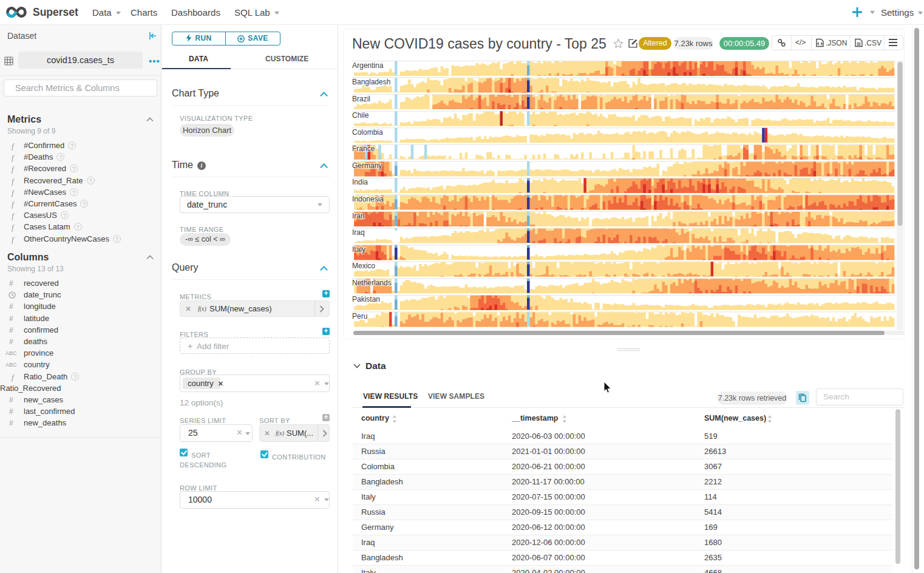 The image size is (924, 573). I want to click on svg-text: France, so click(364, 149).